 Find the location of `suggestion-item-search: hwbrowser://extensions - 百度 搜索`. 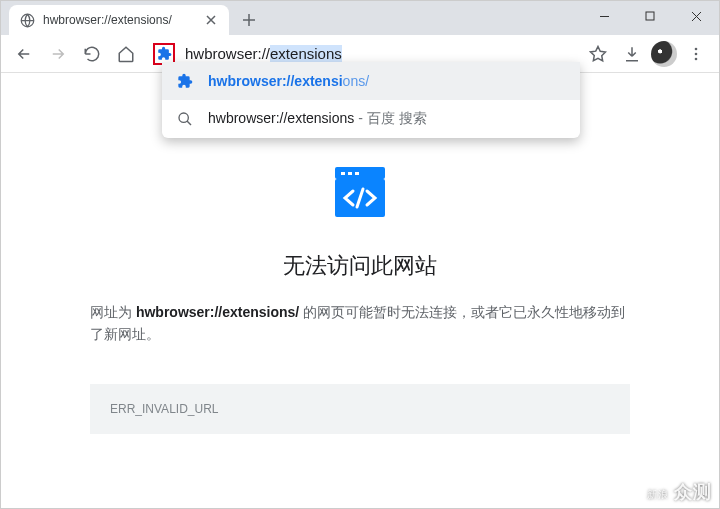

suggestion-item-search: hwbrowser://extensions - 百度 搜索 is located at coordinates (371, 119).